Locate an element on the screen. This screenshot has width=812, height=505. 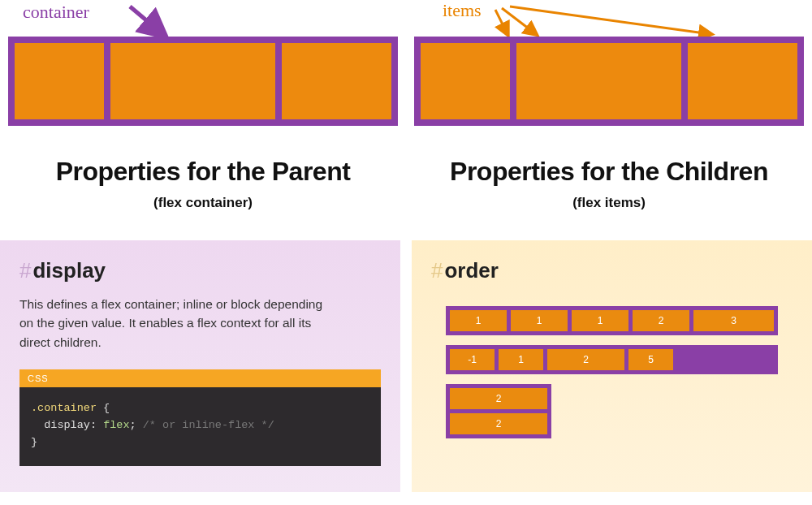
parent-heading: Properties for the Parent (flex containe… is located at coordinates (203, 183).